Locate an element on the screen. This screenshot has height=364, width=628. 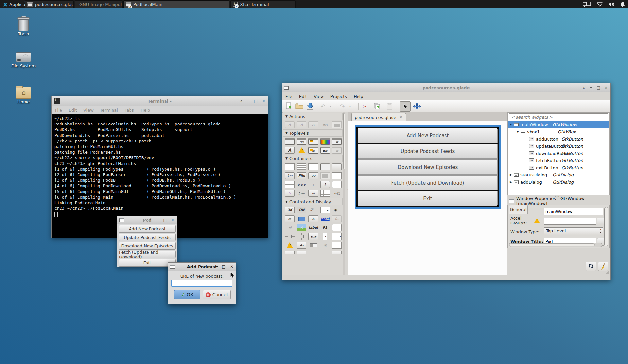
dialog-icon: ▫▫ is located at coordinates (302, 141).